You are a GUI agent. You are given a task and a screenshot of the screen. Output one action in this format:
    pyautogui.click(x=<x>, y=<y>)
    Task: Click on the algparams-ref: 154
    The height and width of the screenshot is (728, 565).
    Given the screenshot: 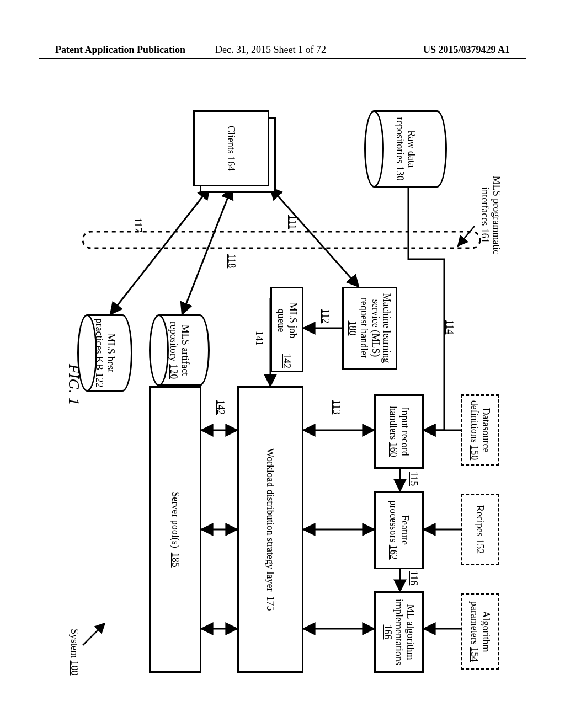 What is the action you would take?
    pyautogui.click(x=475, y=654)
    